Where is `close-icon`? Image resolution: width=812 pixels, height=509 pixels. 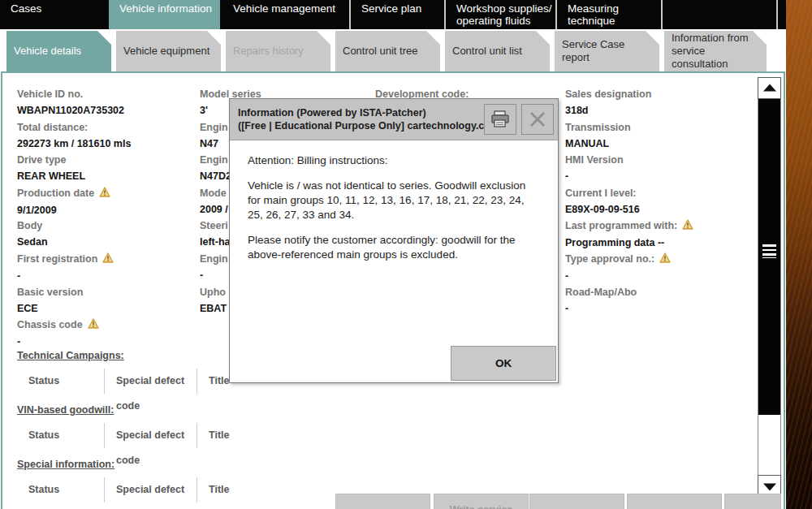
close-icon is located at coordinates (538, 119).